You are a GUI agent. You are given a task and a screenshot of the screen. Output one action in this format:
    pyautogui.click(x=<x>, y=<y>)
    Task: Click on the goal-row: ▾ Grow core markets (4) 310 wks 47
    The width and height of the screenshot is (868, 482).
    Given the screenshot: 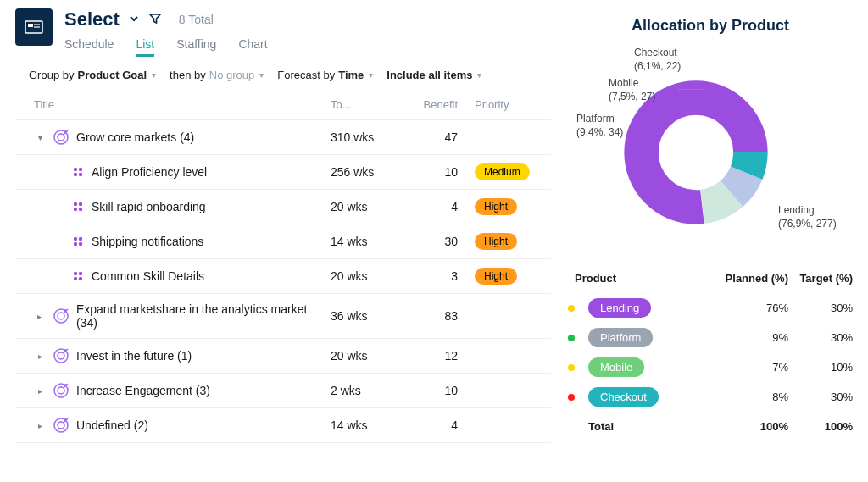 What is the action you would take?
    pyautogui.click(x=283, y=137)
    